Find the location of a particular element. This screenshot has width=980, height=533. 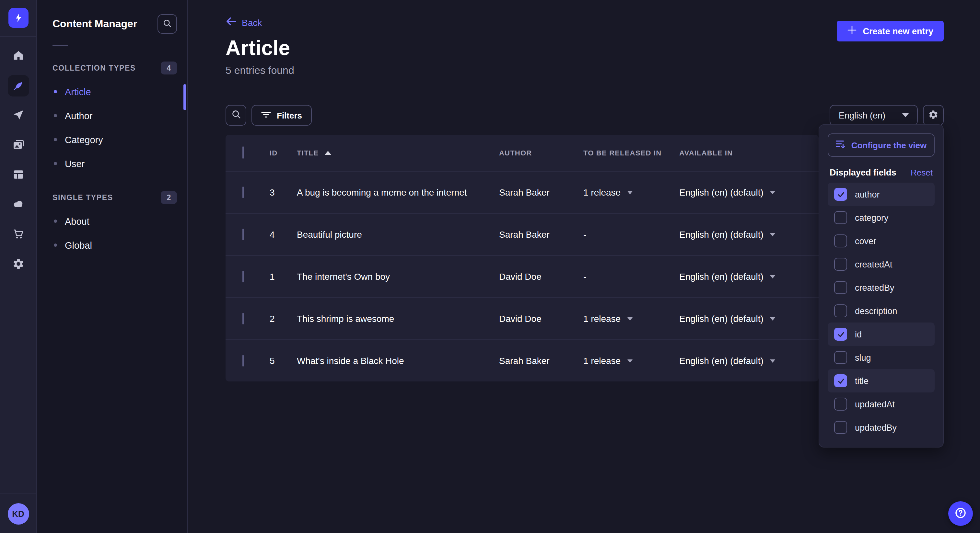

back-arrow-icon is located at coordinates (231, 22).